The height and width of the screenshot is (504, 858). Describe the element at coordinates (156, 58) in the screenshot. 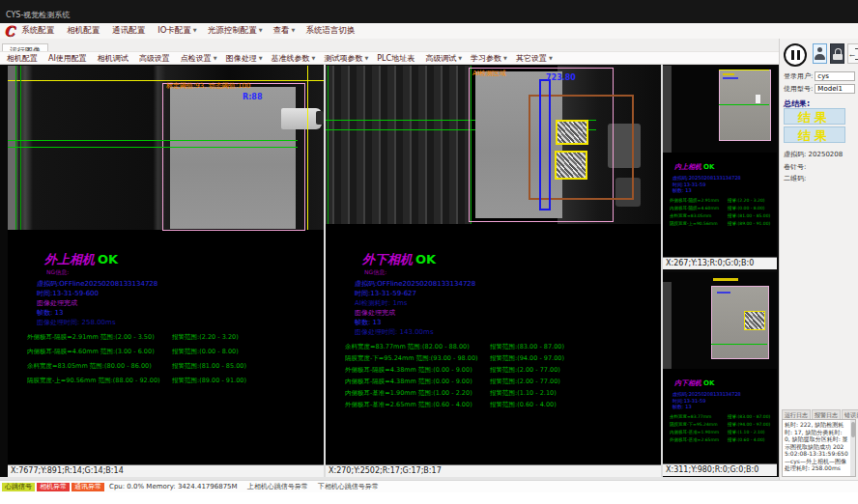

I see `toolbar-item: 高级设置` at that location.